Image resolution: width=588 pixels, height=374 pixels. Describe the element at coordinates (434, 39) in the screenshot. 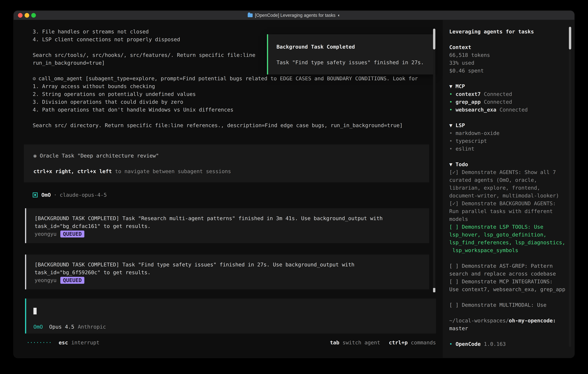

I see `main-scrollbar-thumb` at that location.